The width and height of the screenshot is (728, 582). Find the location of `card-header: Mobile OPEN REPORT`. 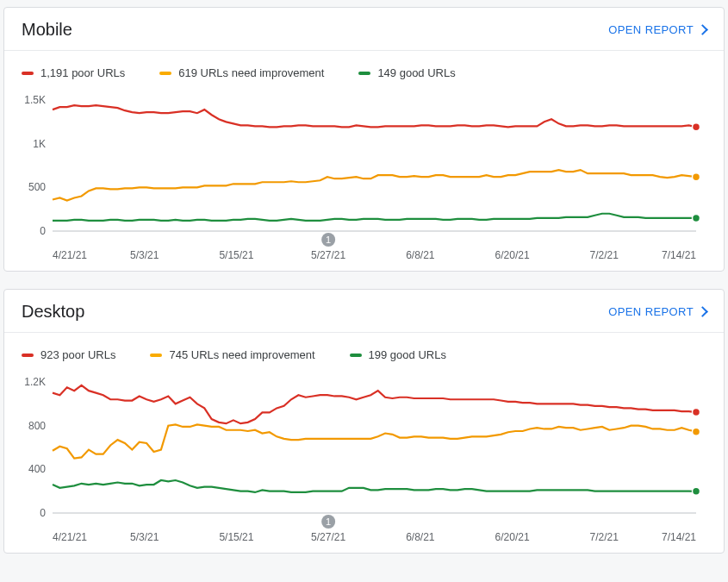

card-header: Mobile OPEN REPORT is located at coordinates (364, 29).